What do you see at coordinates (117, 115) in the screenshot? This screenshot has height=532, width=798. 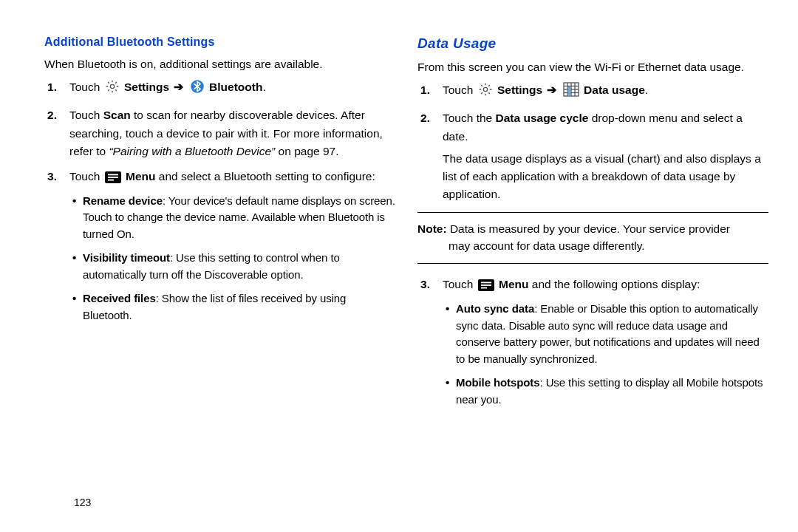 I see `scan-label: Scan` at bounding box center [117, 115].